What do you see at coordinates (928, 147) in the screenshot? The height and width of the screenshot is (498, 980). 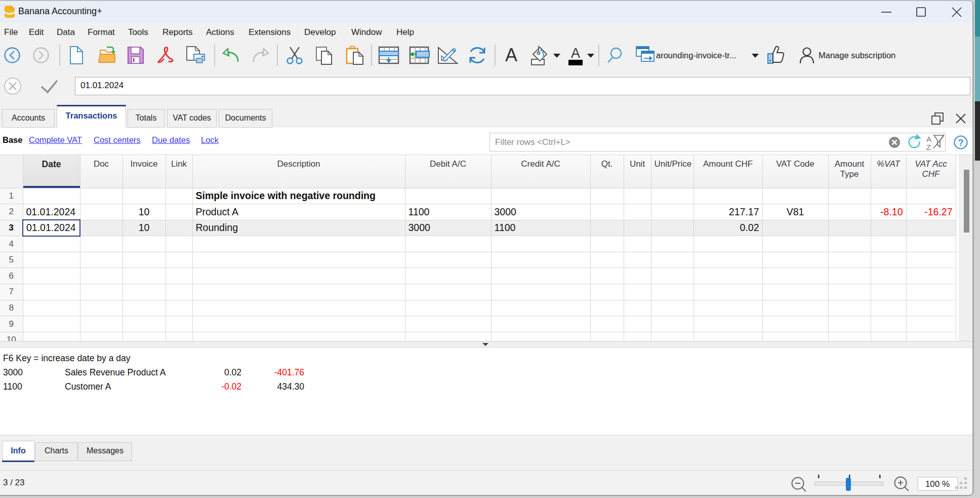 I see `svg-text: Z` at bounding box center [928, 147].